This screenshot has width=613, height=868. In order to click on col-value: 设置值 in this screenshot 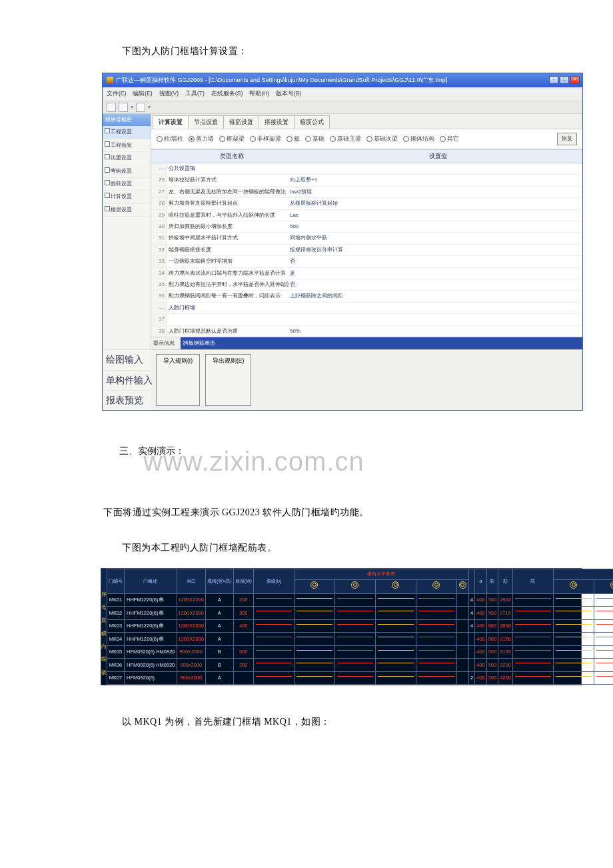, I will do `click(438, 156)`.